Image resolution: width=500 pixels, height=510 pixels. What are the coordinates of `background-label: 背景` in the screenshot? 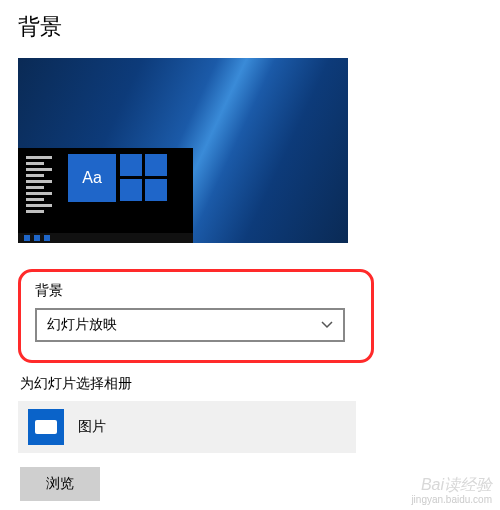 It's located at (196, 291).